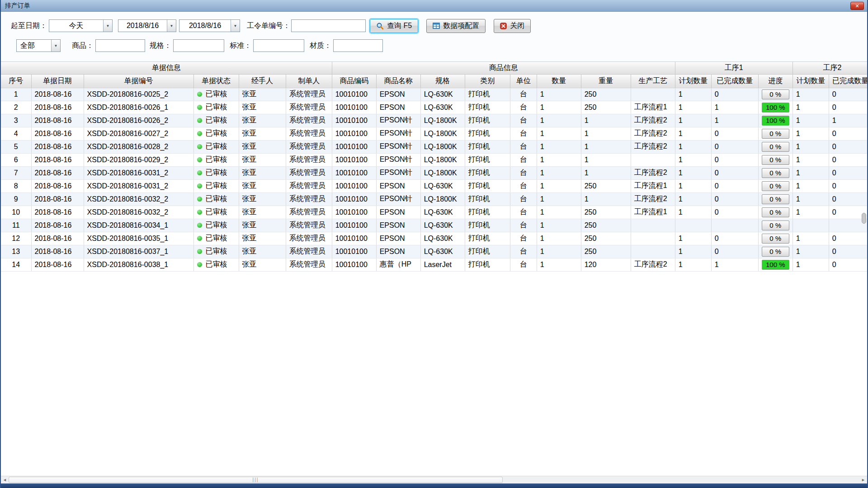 This screenshot has height=488, width=868. What do you see at coordinates (443, 81) in the screenshot?
I see `column-header: 规格` at bounding box center [443, 81].